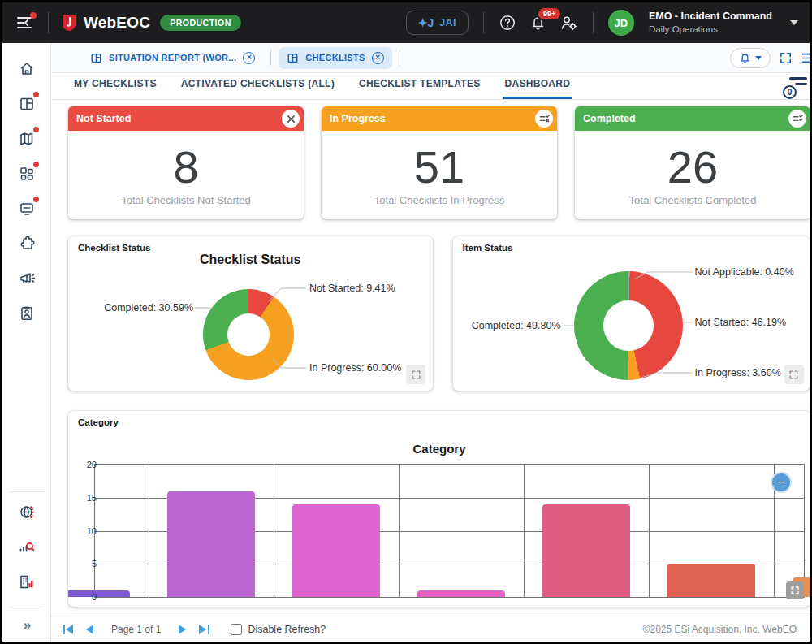 The height and width of the screenshot is (644, 812). Describe the element at coordinates (27, 174) in the screenshot. I see `apps-icon` at that location.